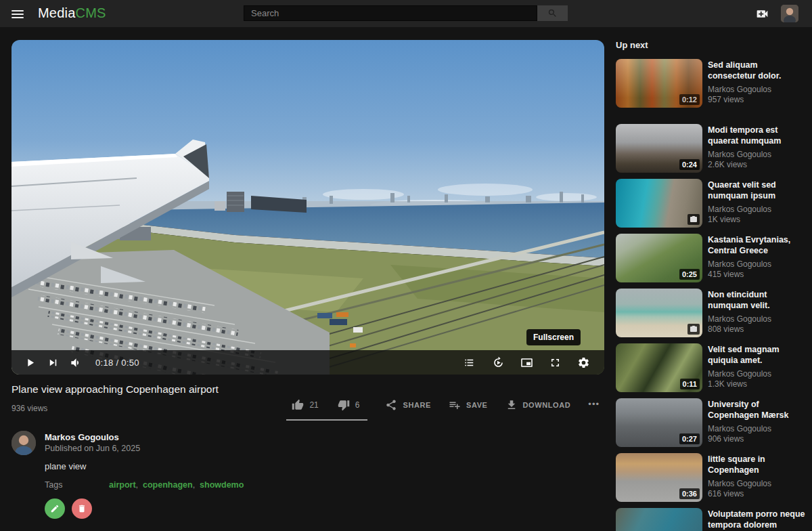 The width and height of the screenshot is (812, 531). I want to click on up-next-item: 0:12 Sed aliquam consectetur dolor. Mark…, so click(711, 83).